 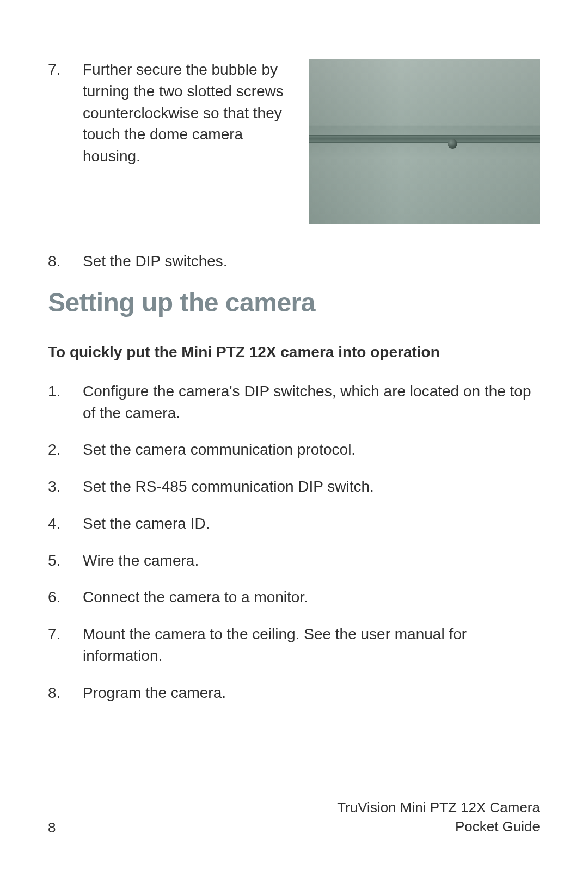 What do you see at coordinates (172, 113) in the screenshot?
I see `list-item: 7. Further secure the bubble by turning …` at bounding box center [172, 113].